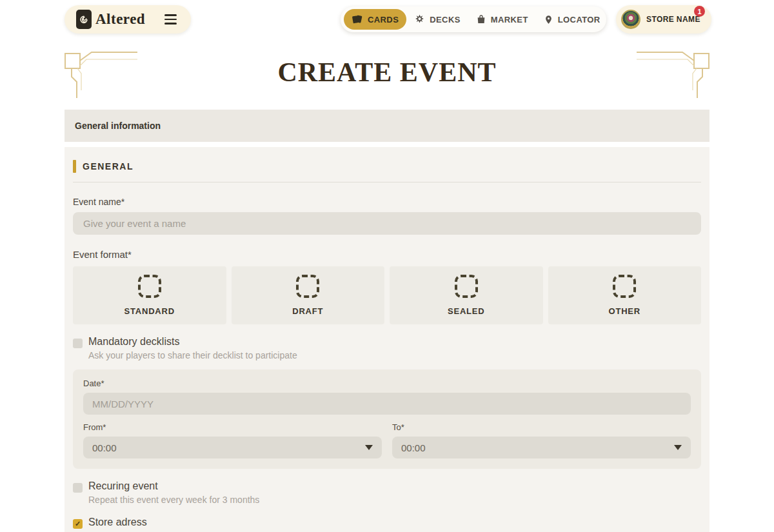  What do you see at coordinates (308, 295) in the screenshot?
I see `format-option-draft: DRAFT` at bounding box center [308, 295].